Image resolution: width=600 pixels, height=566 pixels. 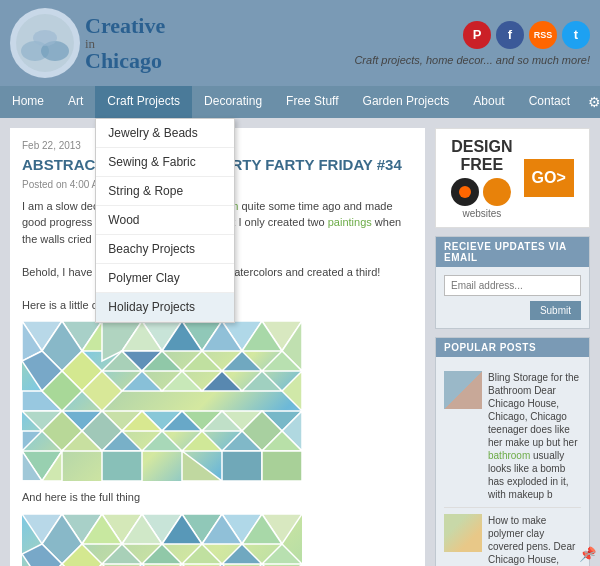 I want to click on popular-posts-header: POPULAR POSTS, so click(x=512, y=348).